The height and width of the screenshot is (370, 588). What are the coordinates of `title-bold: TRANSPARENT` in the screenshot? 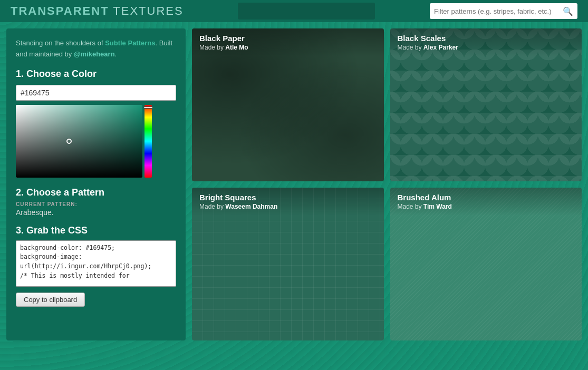 It's located at (60, 11).